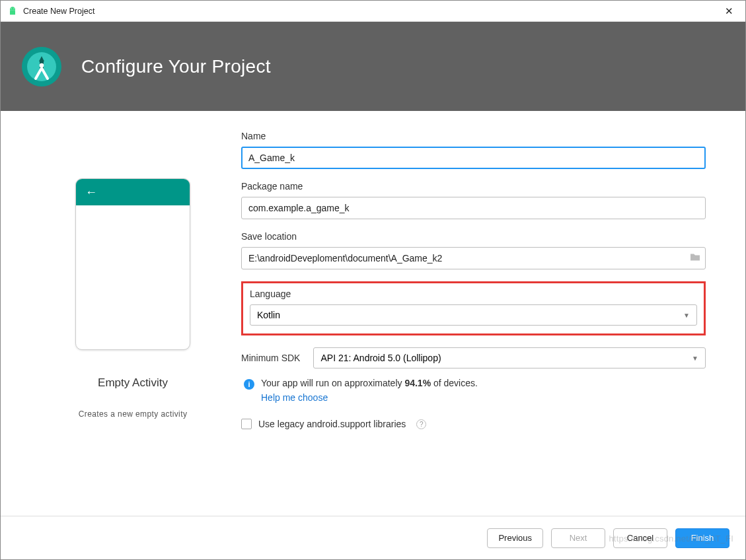 The image size is (746, 560). What do you see at coordinates (473, 294) in the screenshot?
I see `language-label: Language` at bounding box center [473, 294].